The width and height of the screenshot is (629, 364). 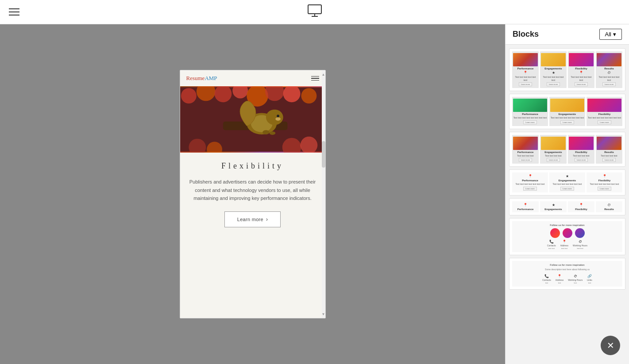 What do you see at coordinates (567, 207) in the screenshot?
I see `block-thumb-5: 📍 Performance ★ Engagements 📍 Flexibilit…` at bounding box center [567, 207].